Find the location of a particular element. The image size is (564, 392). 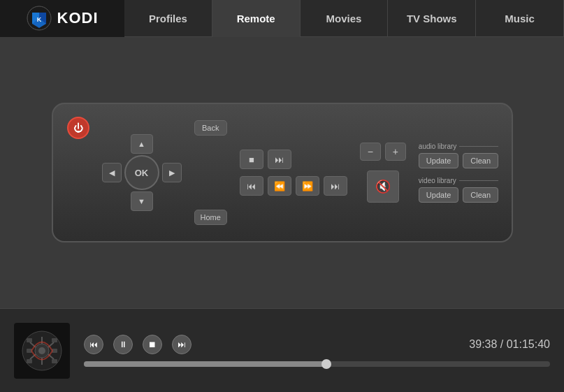

back-button: Back is located at coordinates (211, 128).